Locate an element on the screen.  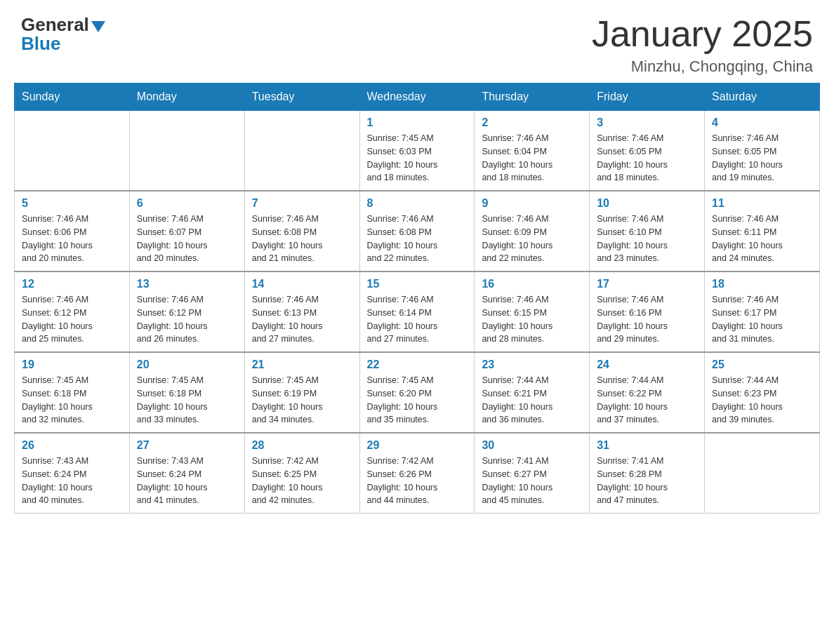
day-info: Sunrise: 7:46 AM Sunset: 6:07 PM Dayligh… is located at coordinates (187, 239).